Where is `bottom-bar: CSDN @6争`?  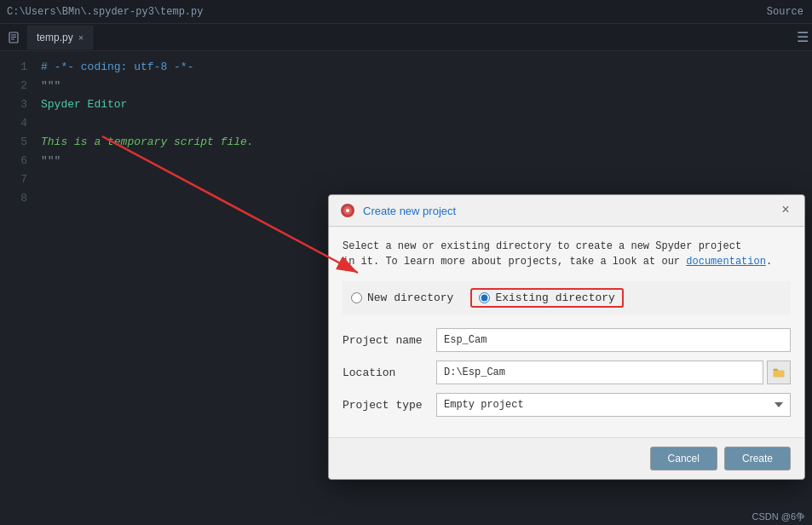
bottom-bar: CSDN @6争 is located at coordinates (779, 516).